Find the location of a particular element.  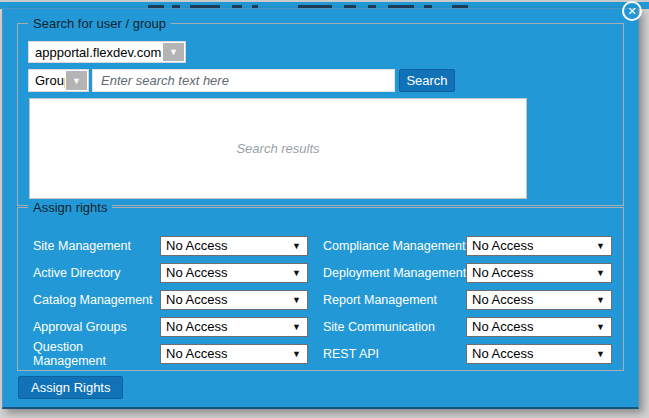

assign-rights-button: Assign Rights is located at coordinates (70, 388).